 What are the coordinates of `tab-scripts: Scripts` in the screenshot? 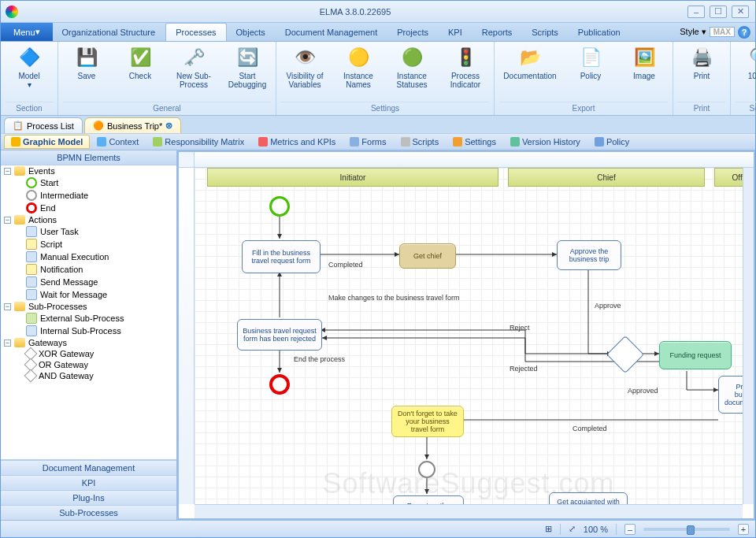 It's located at (545, 32).